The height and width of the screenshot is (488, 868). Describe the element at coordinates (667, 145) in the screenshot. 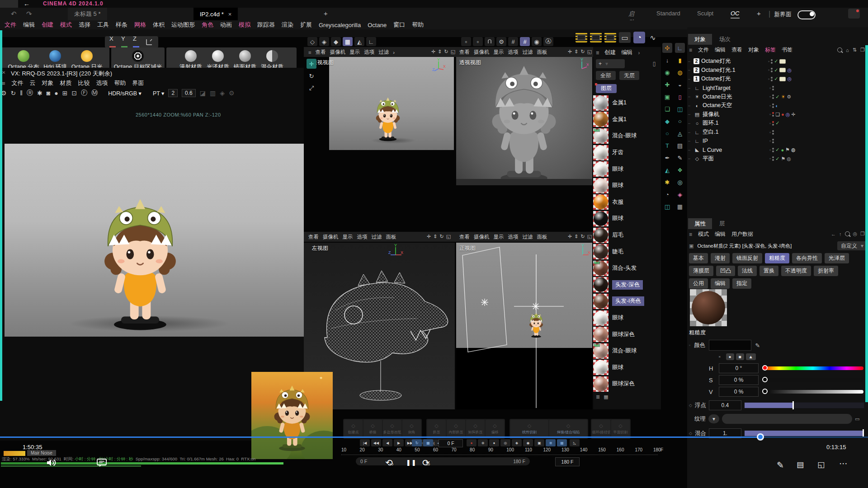

I see `tool-icon-toolcolA-8: T` at that location.